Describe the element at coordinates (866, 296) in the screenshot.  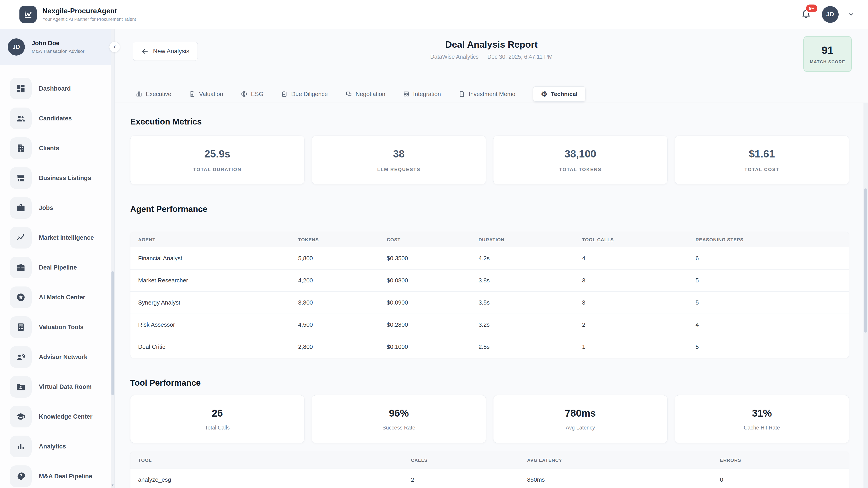
I see `main-scrollbar-track` at that location.